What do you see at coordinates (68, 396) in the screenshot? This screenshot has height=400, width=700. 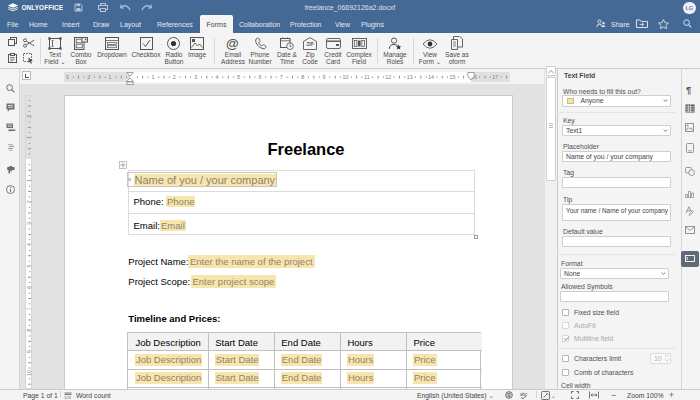 I see `svg-text: 123` at bounding box center [68, 396].